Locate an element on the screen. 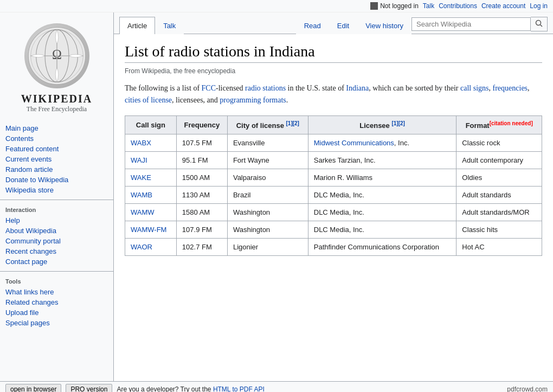 The image size is (553, 392). pro-version-button: PRO version is located at coordinates (89, 388).